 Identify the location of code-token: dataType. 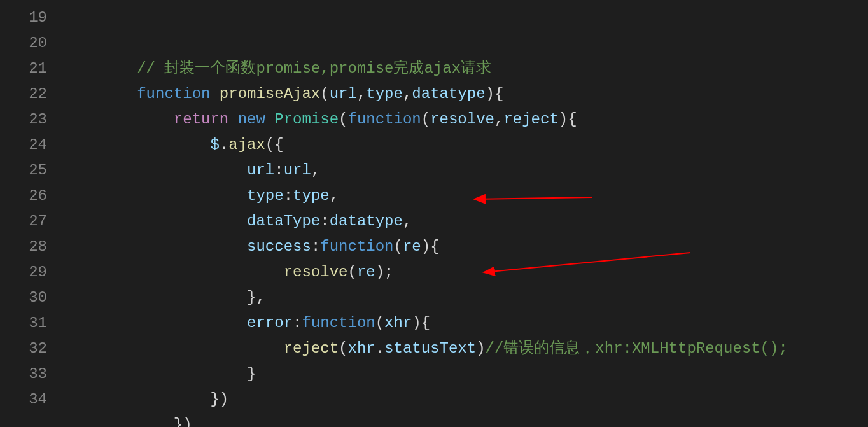
(284, 221).